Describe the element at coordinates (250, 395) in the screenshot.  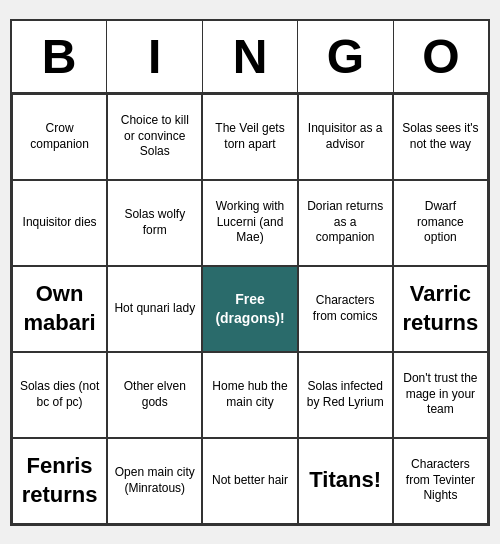
I see `bingo-cell-17: Home hub the main city` at that location.